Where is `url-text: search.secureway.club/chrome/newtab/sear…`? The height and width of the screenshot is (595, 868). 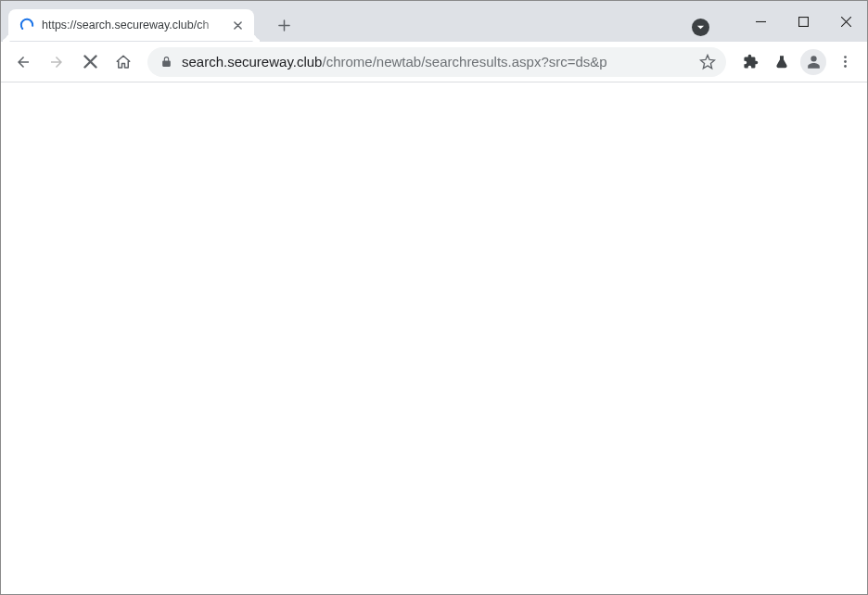
url-text: search.secureway.club/chrome/newtab/sear… is located at coordinates (434, 61).